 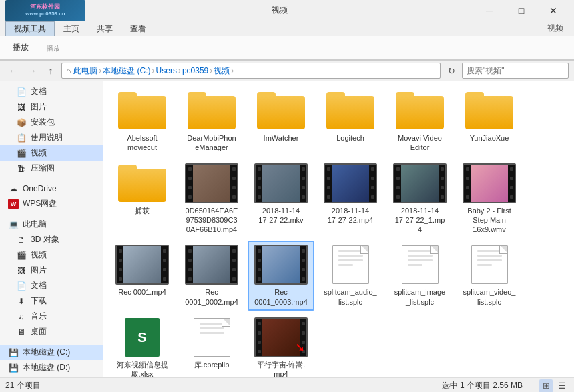 What do you see at coordinates (51, 204) in the screenshot?
I see `sidebar-item-wps: WWPS网盘` at bounding box center [51, 204].